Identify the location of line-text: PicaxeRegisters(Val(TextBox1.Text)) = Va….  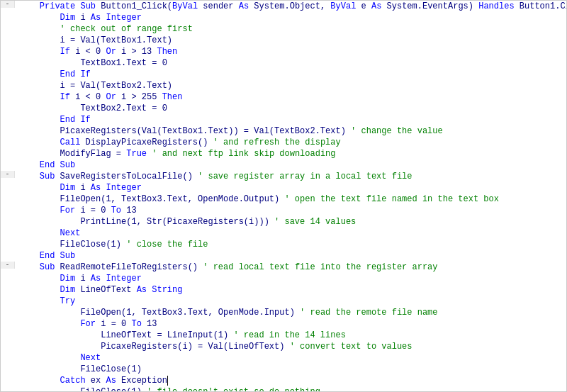
(291, 131).